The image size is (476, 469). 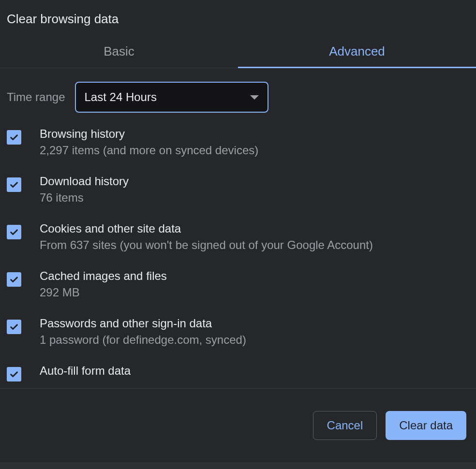 What do you see at coordinates (14, 374) in the screenshot?
I see `checkbox-autofill` at bounding box center [14, 374].